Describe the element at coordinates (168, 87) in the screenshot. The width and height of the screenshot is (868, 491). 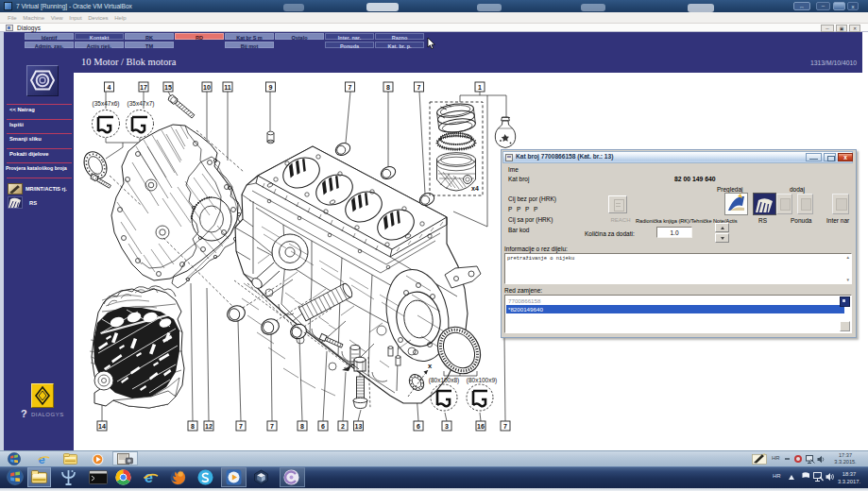
I see `svg-text: 15` at that location.